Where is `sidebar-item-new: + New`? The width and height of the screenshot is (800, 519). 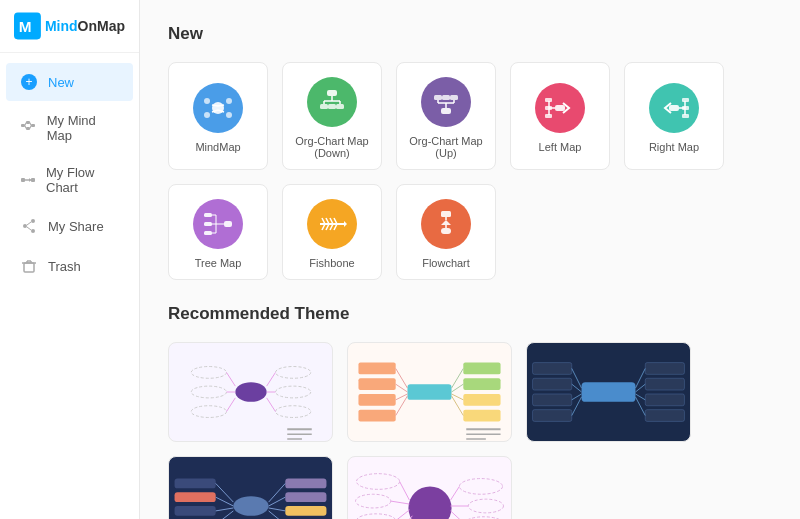
sidebar-item-new: + New is located at coordinates (70, 82).